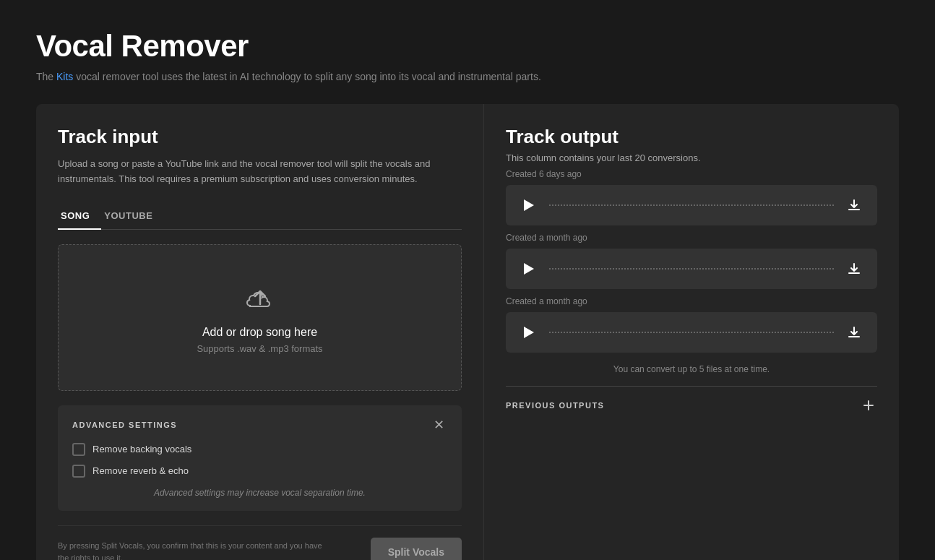 This screenshot has width=935, height=560. I want to click on advanced-settings-title: ADVANCED SETTINGS, so click(124, 425).